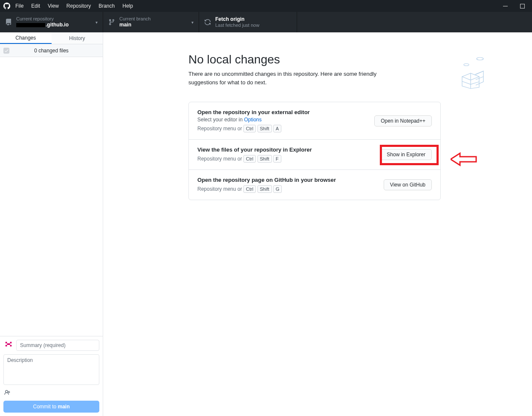 This screenshot has width=532, height=416. Describe the element at coordinates (9, 345) in the screenshot. I see `avatar` at that location.